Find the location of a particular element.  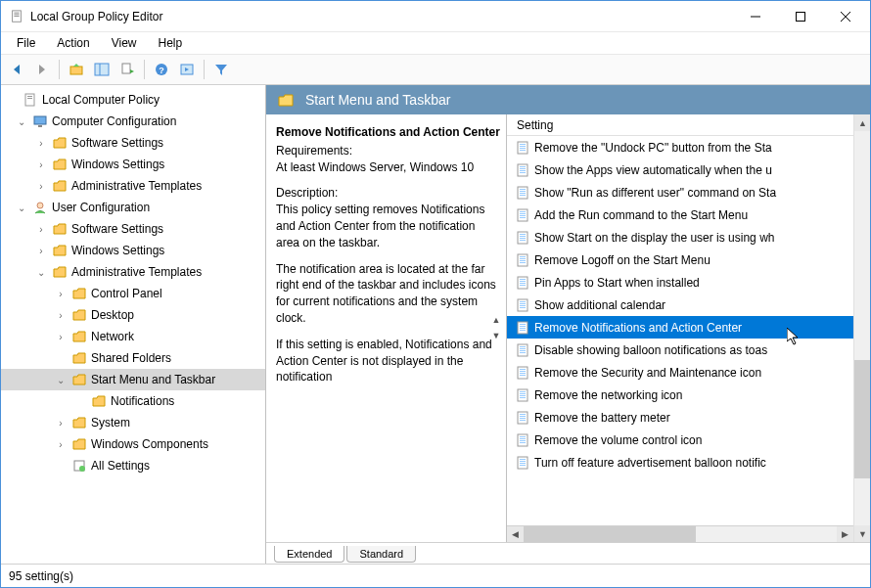

column-header-setting: Setting is located at coordinates (680, 125).